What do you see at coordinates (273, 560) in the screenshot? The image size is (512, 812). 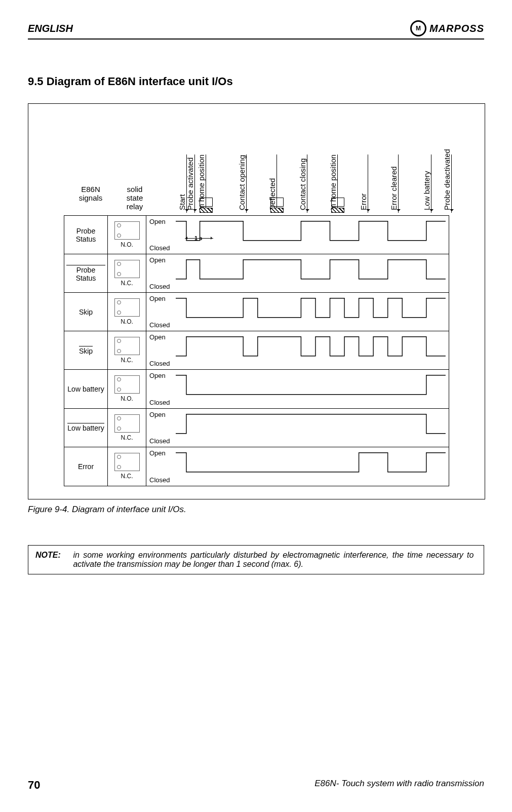 I see `note-text: in some working environments particularl…` at bounding box center [273, 560].